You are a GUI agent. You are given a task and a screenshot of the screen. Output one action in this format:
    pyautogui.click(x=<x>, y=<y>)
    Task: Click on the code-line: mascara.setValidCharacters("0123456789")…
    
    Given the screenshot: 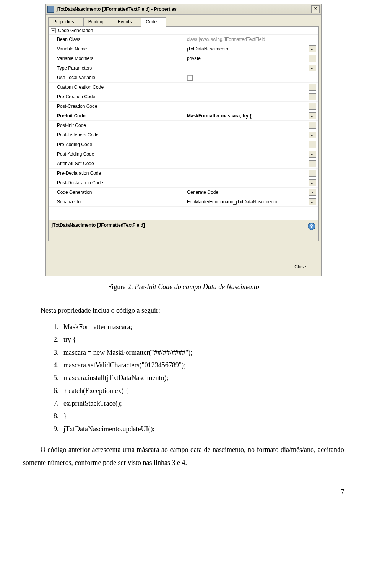 What is the action you would take?
    pyautogui.click(x=202, y=365)
    